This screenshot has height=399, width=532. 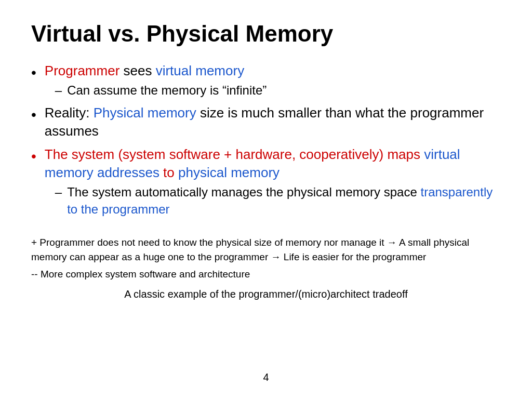 I want to click on bullet-3-to: to, so click(x=169, y=172).